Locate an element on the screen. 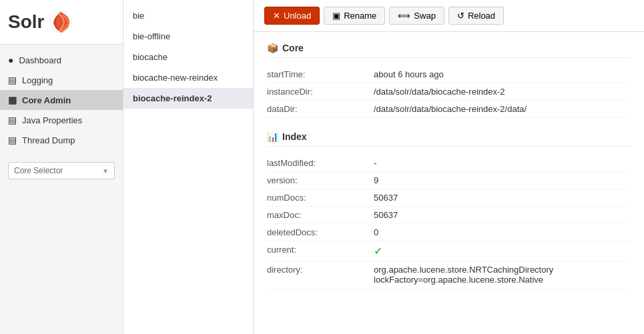 The height and width of the screenshot is (334, 644). logging-icon: ▤ is located at coordinates (12, 80).